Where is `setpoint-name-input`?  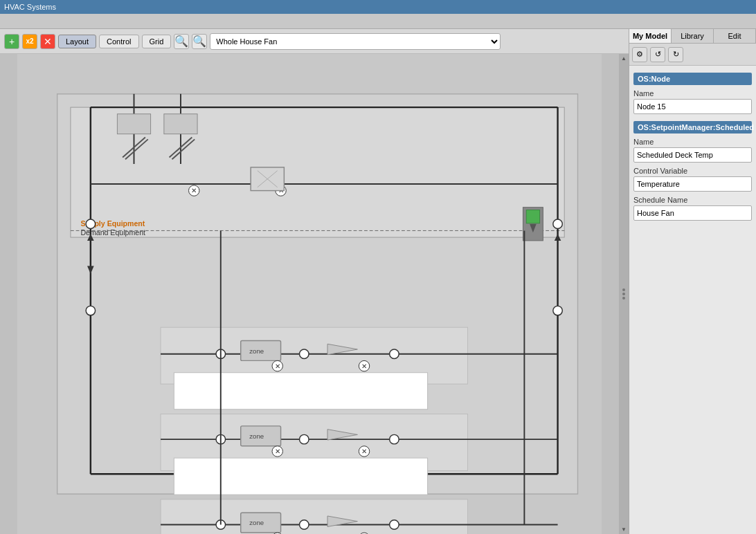 setpoint-name-input is located at coordinates (692, 155).